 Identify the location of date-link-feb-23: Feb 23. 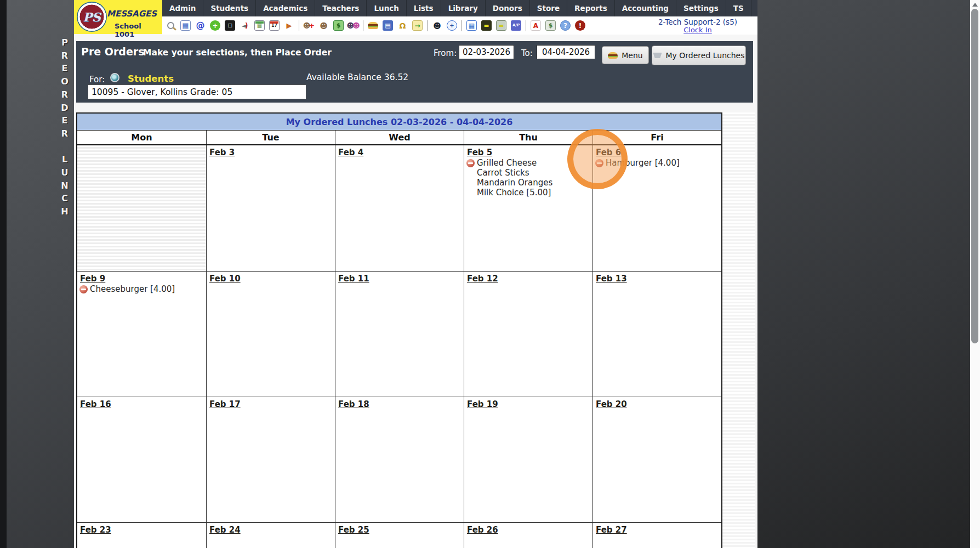
(95, 530).